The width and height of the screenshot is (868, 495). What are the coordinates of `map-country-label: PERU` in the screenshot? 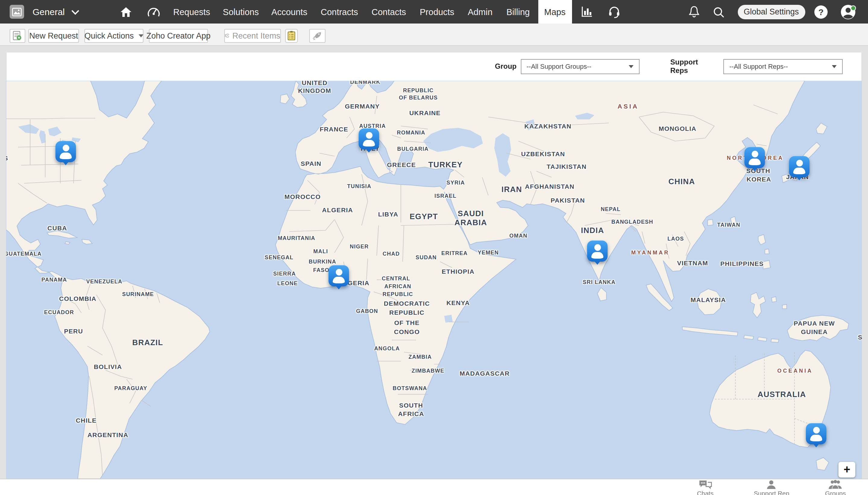 It's located at (73, 330).